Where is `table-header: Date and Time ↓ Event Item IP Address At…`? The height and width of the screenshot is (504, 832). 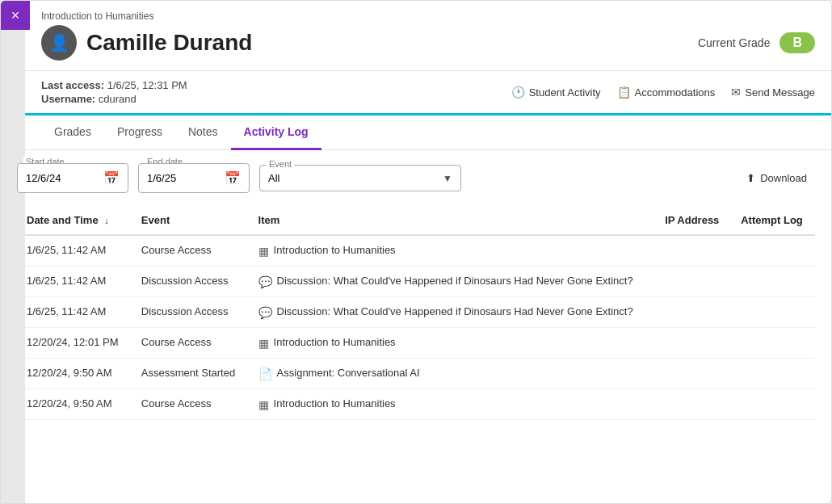 table-header: Date and Time ↓ Event Item IP Address At… is located at coordinates (416, 220).